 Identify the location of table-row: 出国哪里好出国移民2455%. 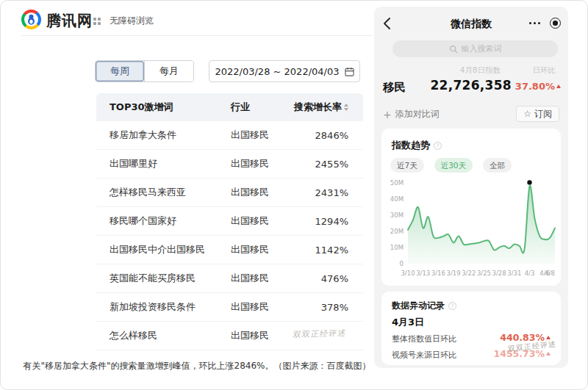
(229, 165).